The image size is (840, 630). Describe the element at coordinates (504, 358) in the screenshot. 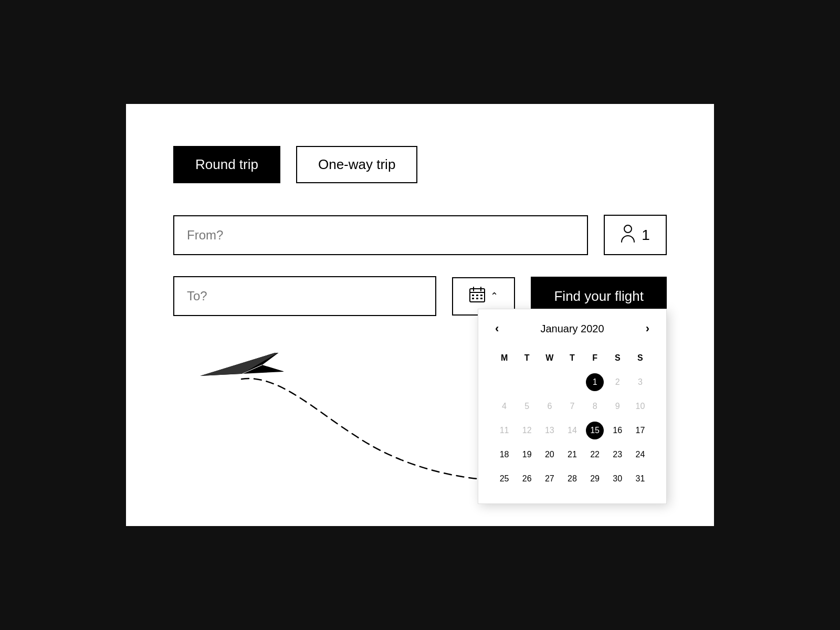

I see `day-header: M` at that location.